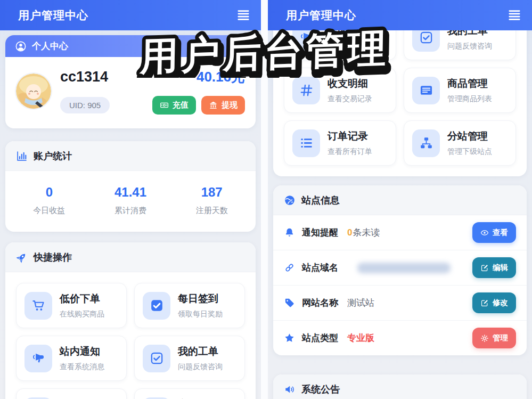 This screenshot has height=399, width=532. I want to click on value-part: 测试站, so click(361, 303).